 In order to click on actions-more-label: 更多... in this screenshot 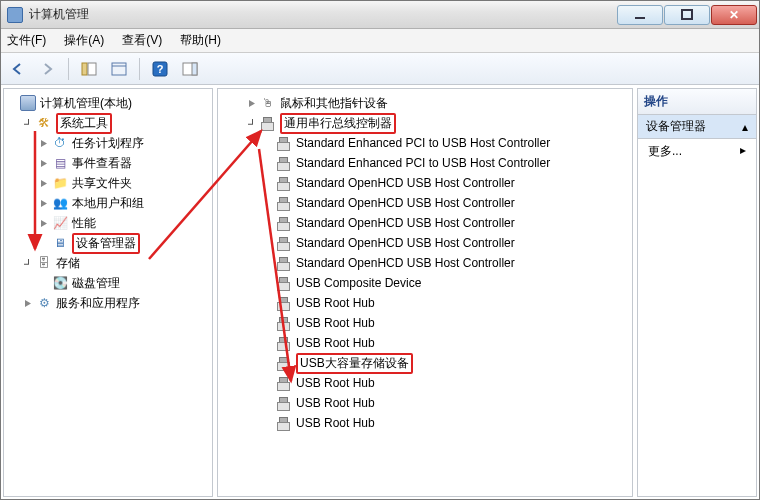, I will do `click(665, 152)`.